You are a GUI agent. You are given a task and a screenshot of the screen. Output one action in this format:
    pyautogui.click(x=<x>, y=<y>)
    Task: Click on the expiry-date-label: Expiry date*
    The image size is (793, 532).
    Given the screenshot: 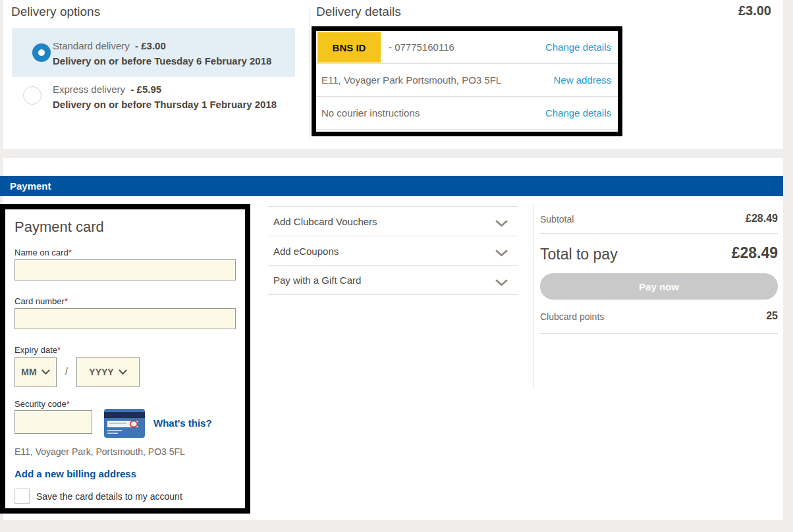 What is the action you would take?
    pyautogui.click(x=38, y=350)
    